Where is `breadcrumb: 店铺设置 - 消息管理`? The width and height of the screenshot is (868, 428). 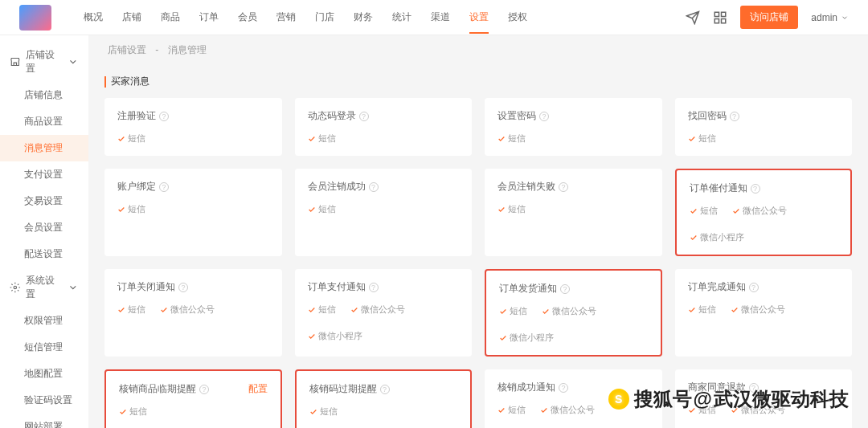
breadcrumb: 店铺设置 - 消息管理 is located at coordinates (478, 50).